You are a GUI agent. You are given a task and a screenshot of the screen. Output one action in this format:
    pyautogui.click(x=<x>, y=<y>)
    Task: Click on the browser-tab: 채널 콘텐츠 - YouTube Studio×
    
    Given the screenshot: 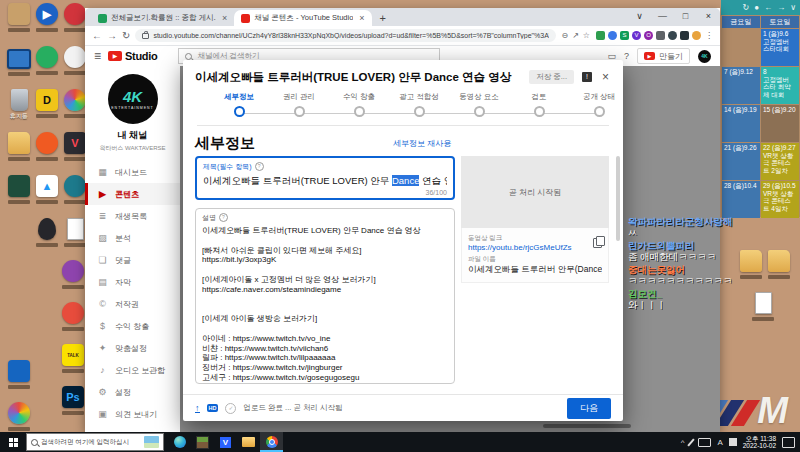 What is the action you would take?
    pyautogui.click(x=302, y=18)
    